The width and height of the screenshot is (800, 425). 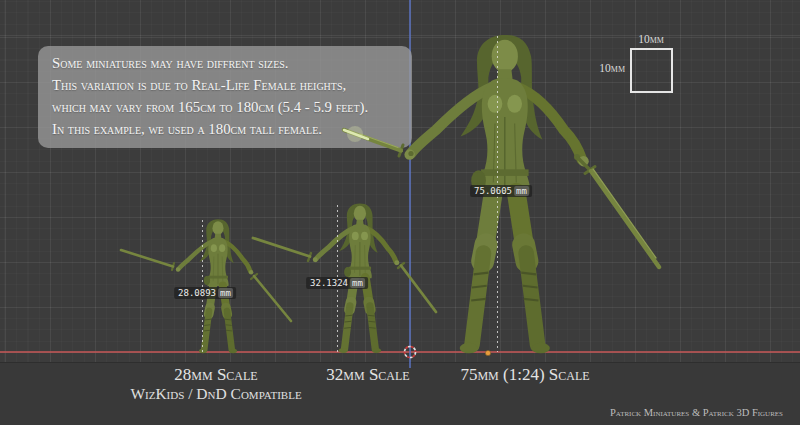 I want to click on measure-value: 32.1324, so click(x=329, y=283).